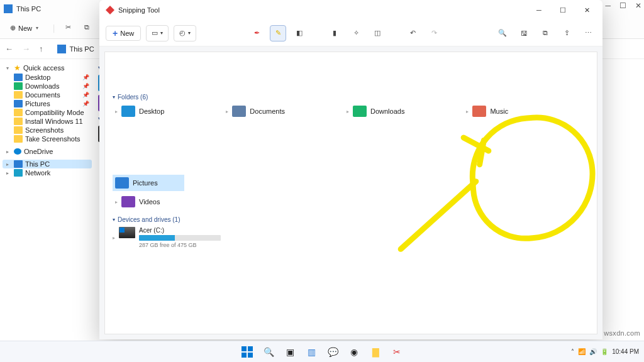 The image size is (644, 362). Describe the element at coordinates (625, 352) in the screenshot. I see `clock: 10:44 PM` at that location.